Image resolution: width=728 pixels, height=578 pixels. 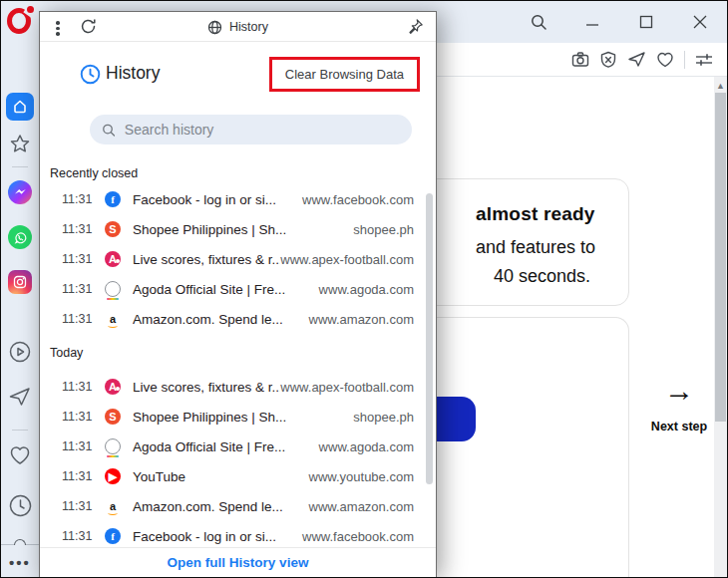 What do you see at coordinates (20, 282) in the screenshot?
I see `sidebar-item-instagram` at bounding box center [20, 282].